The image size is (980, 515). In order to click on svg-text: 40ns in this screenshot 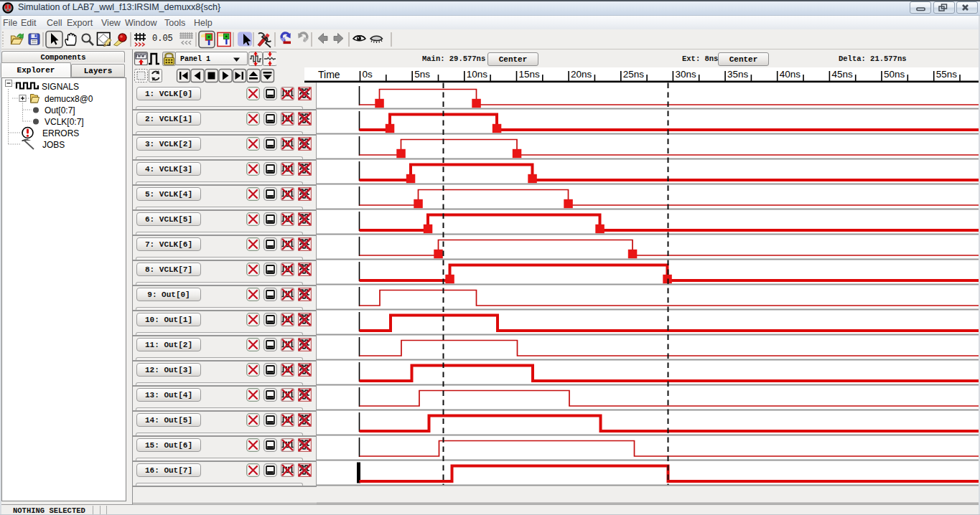, I will do `click(790, 75)`.